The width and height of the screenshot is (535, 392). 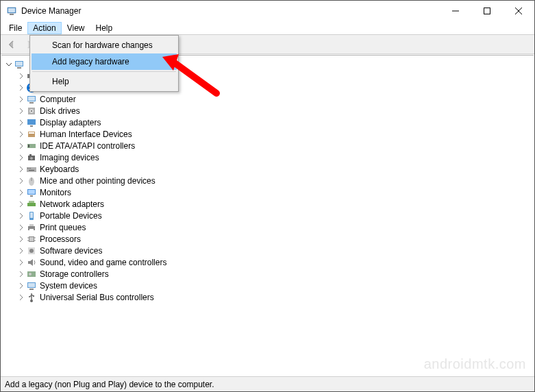 What do you see at coordinates (275, 204) in the screenshot?
I see `tree-category: Network adapters` at bounding box center [275, 204].